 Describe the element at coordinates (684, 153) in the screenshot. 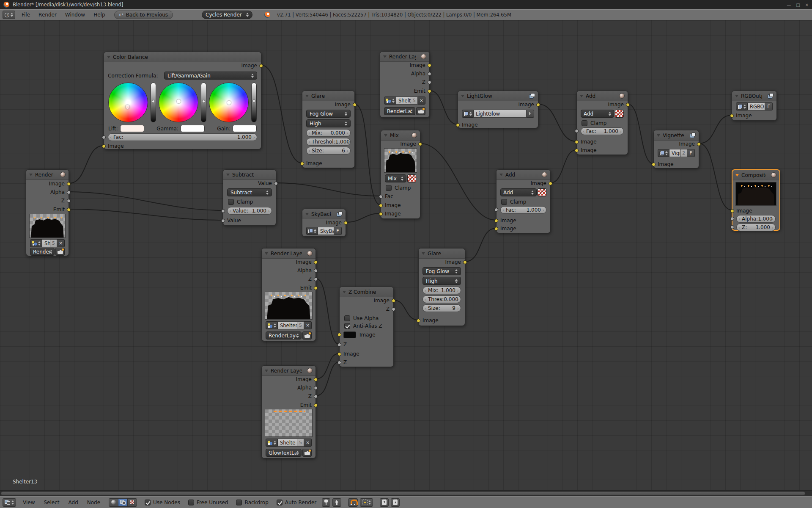

I see `group-users-count: 2` at that location.